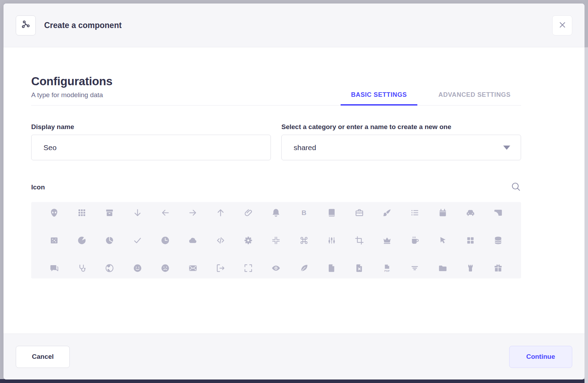  What do you see at coordinates (83, 25) in the screenshot?
I see `modal-title: Create a component` at bounding box center [83, 25].